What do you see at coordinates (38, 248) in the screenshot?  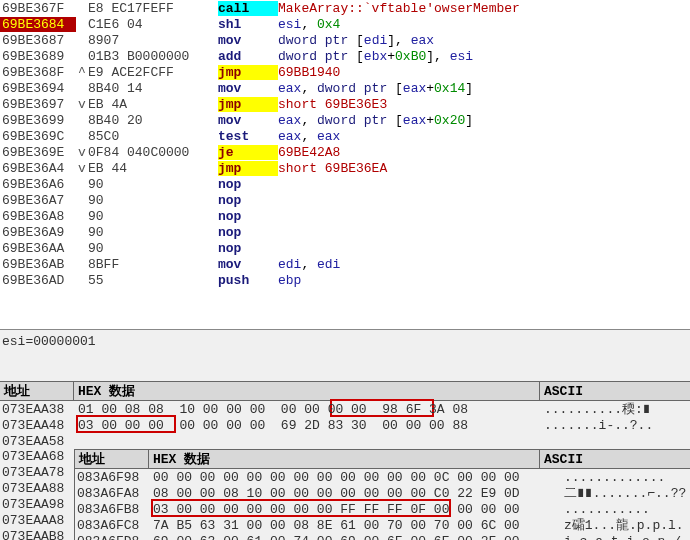 I see `address: 69BE36AA` at bounding box center [38, 248].